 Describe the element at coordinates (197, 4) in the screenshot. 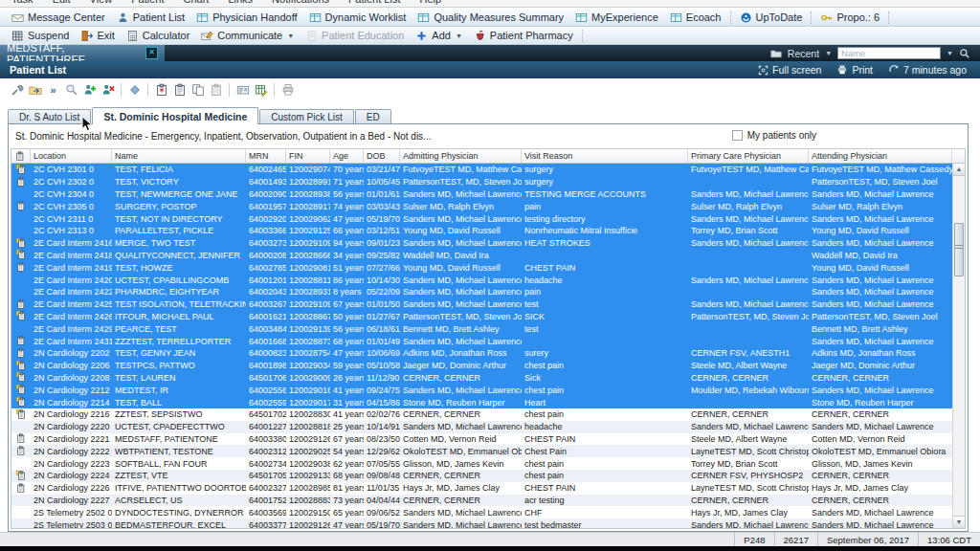

I see `menu-item: Chart` at that location.